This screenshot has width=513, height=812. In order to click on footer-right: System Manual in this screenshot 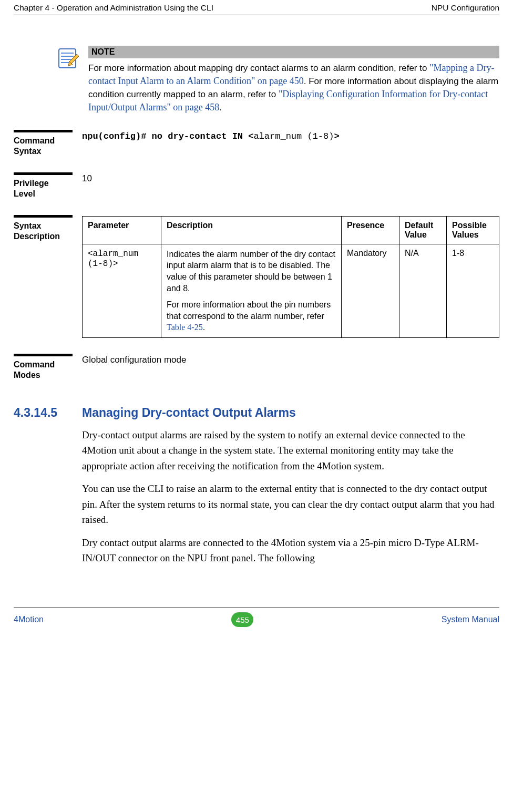, I will do `click(470, 620)`.